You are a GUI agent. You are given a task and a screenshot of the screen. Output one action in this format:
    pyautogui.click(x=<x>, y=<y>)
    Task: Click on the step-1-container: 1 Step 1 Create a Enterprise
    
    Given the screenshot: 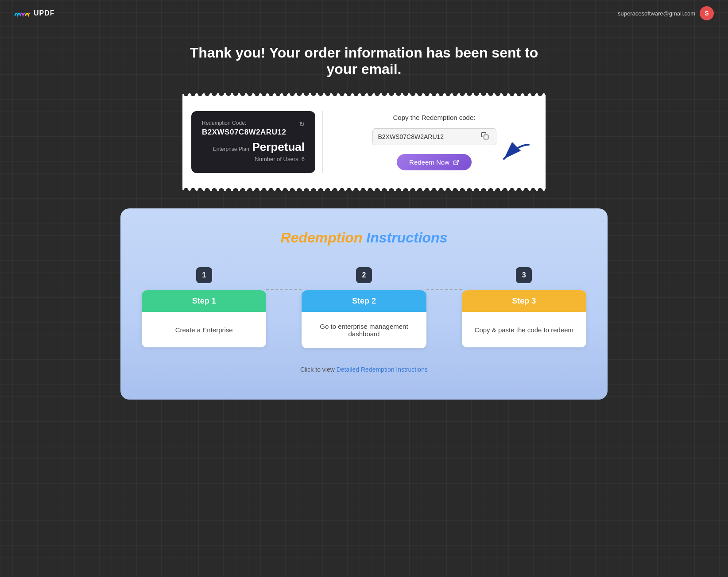 What is the action you would take?
    pyautogui.click(x=204, y=307)
    